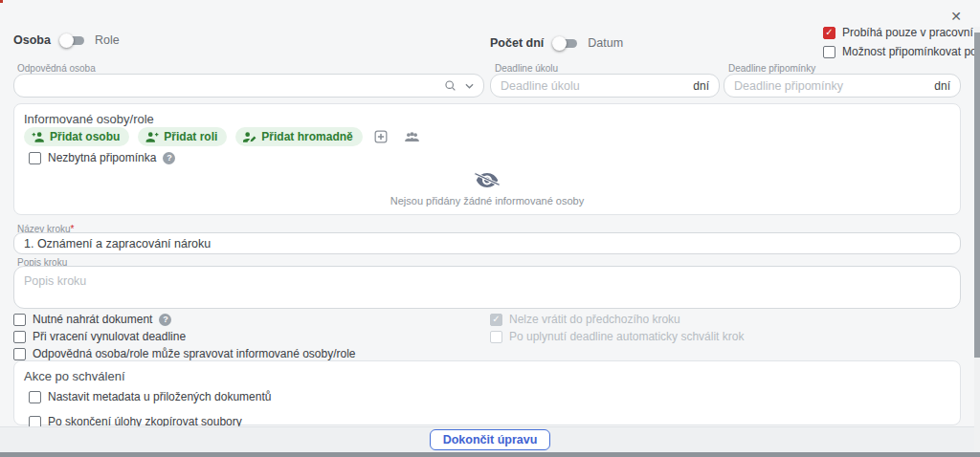  Describe the element at coordinates (487, 393) in the screenshot. I see `approval-actions-card: Akce po schválení Nastavit metadata u př…` at that location.